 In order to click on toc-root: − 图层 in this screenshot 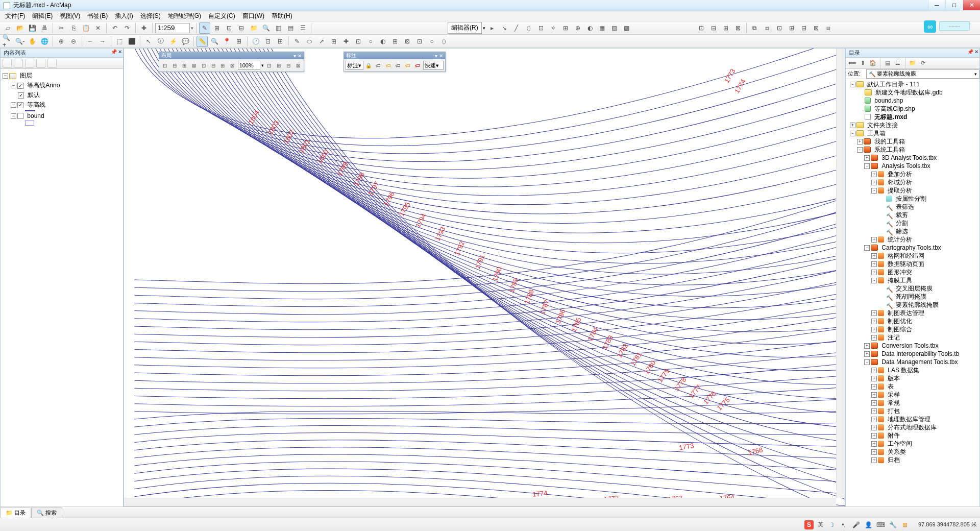, I will do `click(62, 76)`.